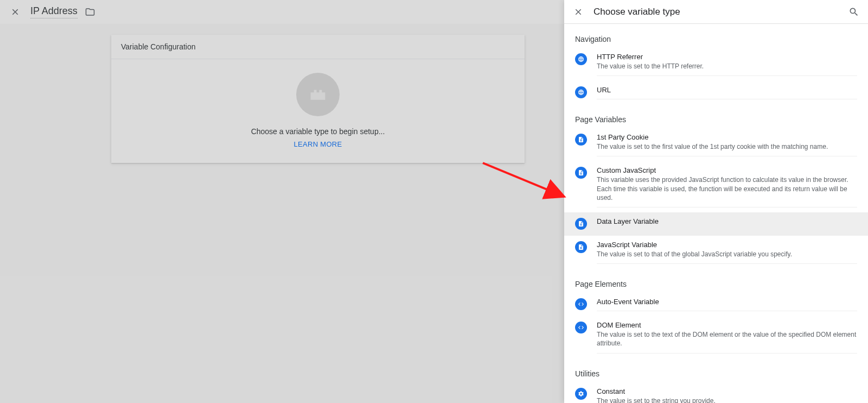 This screenshot has width=868, height=403. I want to click on variable-type-row: Auto-Event Variable, so click(716, 304).